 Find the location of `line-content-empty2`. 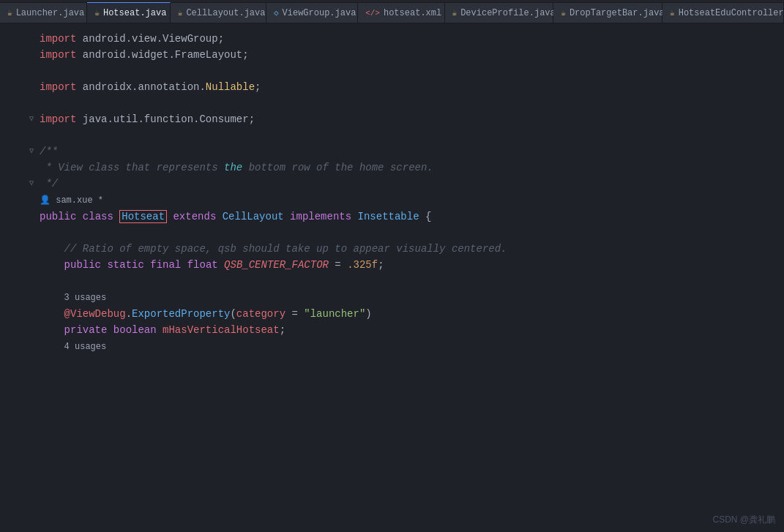

line-content-empty2 is located at coordinates (410, 281).